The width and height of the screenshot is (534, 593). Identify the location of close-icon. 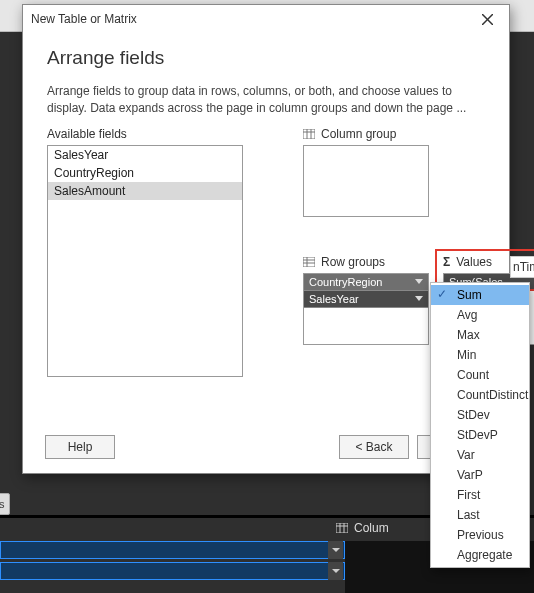
(488, 20).